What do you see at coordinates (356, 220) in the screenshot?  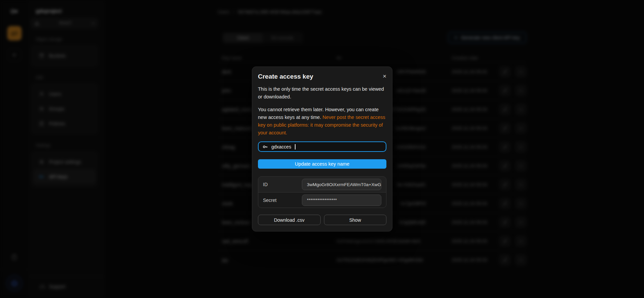 I see `show-button: Show` at bounding box center [356, 220].